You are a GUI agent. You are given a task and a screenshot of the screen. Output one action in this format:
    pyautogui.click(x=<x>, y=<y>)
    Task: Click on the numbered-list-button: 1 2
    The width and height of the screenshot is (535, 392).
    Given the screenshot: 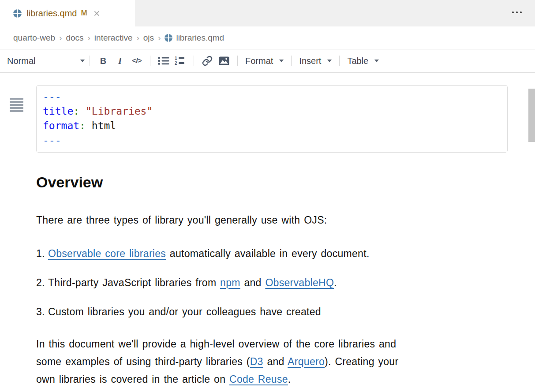 What is the action you would take?
    pyautogui.click(x=180, y=61)
    